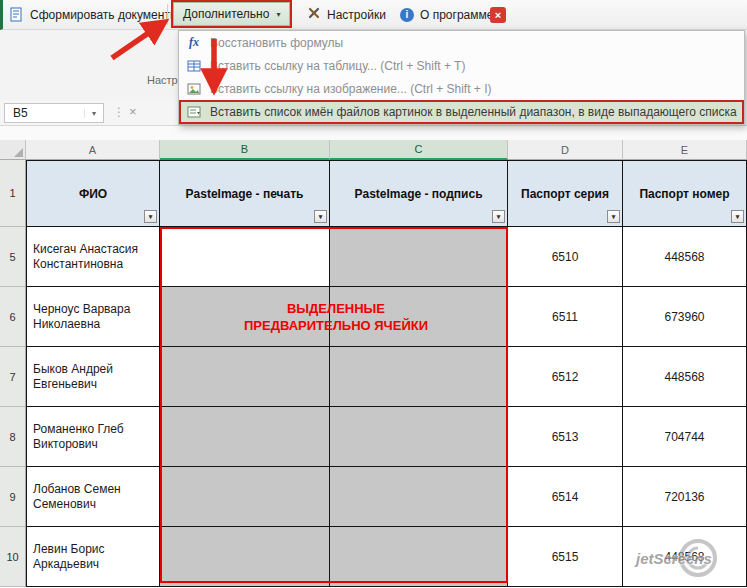  I want to click on cell-fio: Романенко Глеб Викторович, so click(93, 437).